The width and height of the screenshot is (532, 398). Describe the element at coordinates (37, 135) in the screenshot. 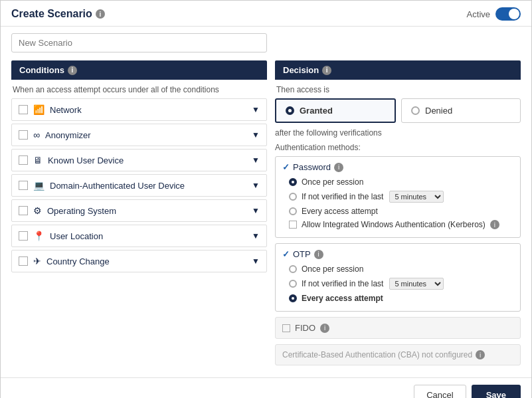

I see `eye-off-icon: ∞` at that location.